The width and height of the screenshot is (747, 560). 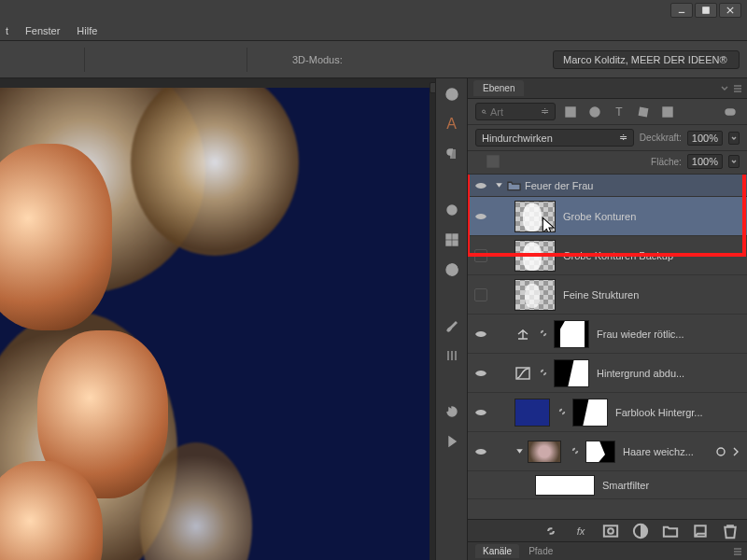 I want to click on layer-name: Smartfilter, so click(x=672, y=485).